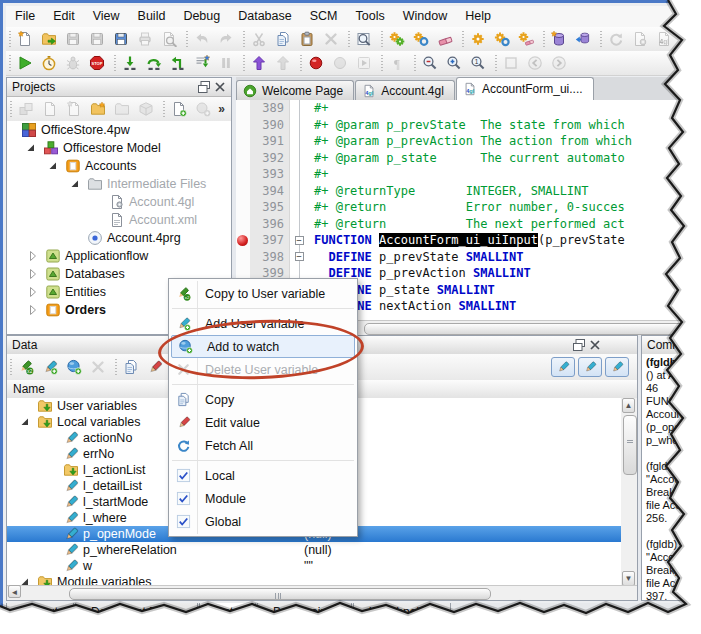  I want to click on menu-item-local: Local, so click(263, 476).